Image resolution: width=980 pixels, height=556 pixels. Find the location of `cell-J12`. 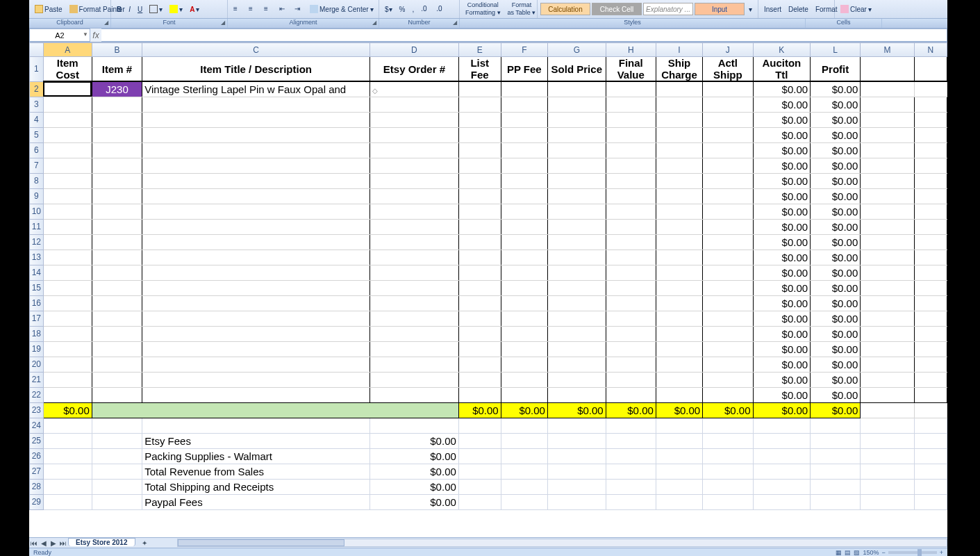

cell-J12 is located at coordinates (728, 242).